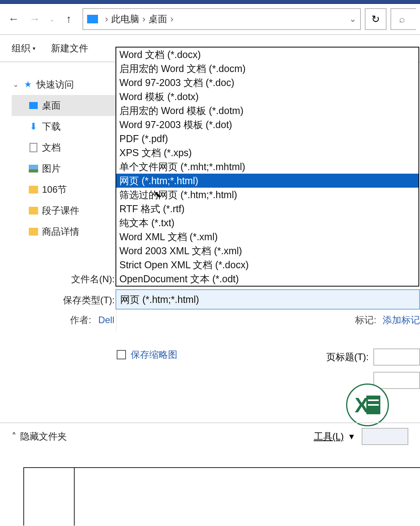 The height and width of the screenshot is (526, 420). What do you see at coordinates (147, 355) in the screenshot?
I see `save-thumbnail-row: 保存缩略图` at bounding box center [147, 355].